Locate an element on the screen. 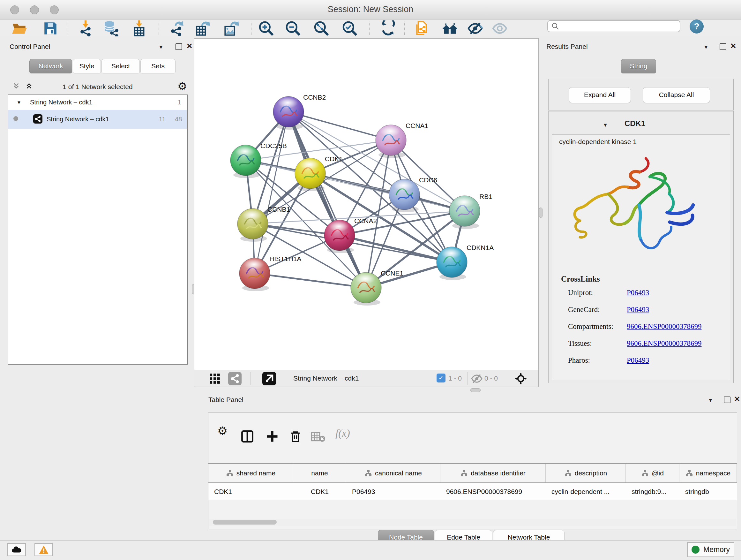  import-table-file-icon is located at coordinates (139, 28).